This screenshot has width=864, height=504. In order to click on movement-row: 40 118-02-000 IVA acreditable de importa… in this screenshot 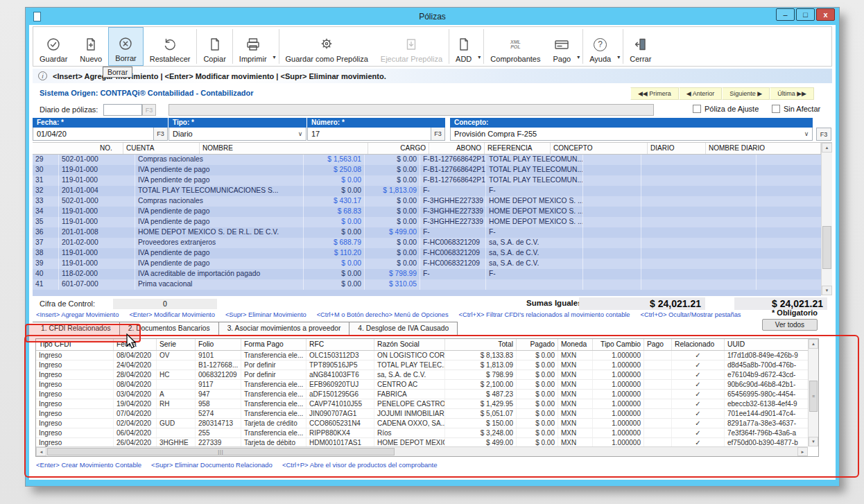, I will do `click(427, 275)`.